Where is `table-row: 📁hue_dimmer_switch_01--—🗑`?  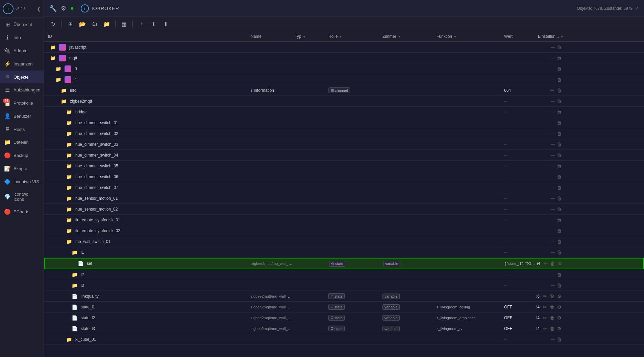 table-row: 📁hue_dimmer_switch_01--—🗑 is located at coordinates (344, 123).